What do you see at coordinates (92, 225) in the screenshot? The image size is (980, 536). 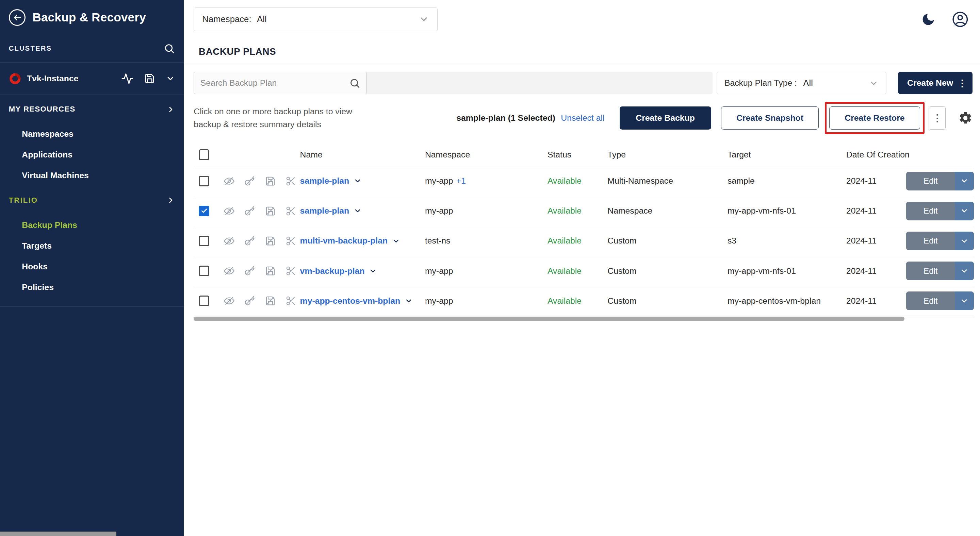 I see `sidebar-item-backup-plans: Backup Plans` at bounding box center [92, 225].